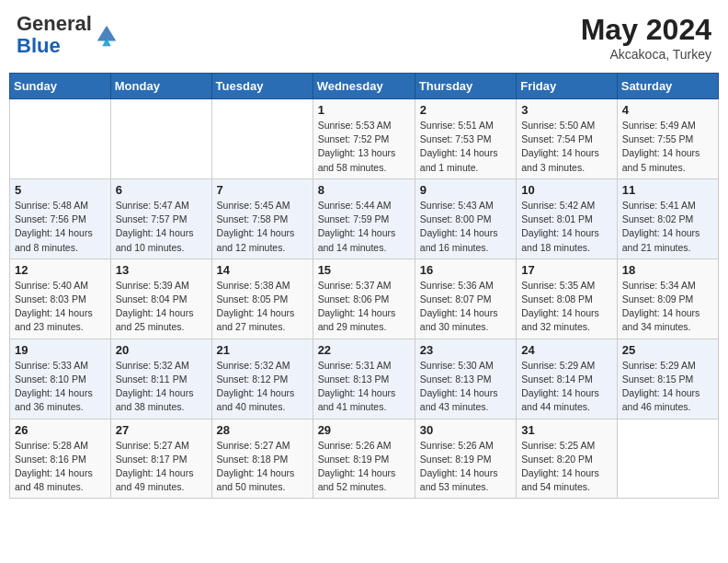 The width and height of the screenshot is (728, 563). I want to click on calendar-cell: 20Sunrise: 5:32 AMSunset: 8:11 PMDayligh…, so click(161, 379).